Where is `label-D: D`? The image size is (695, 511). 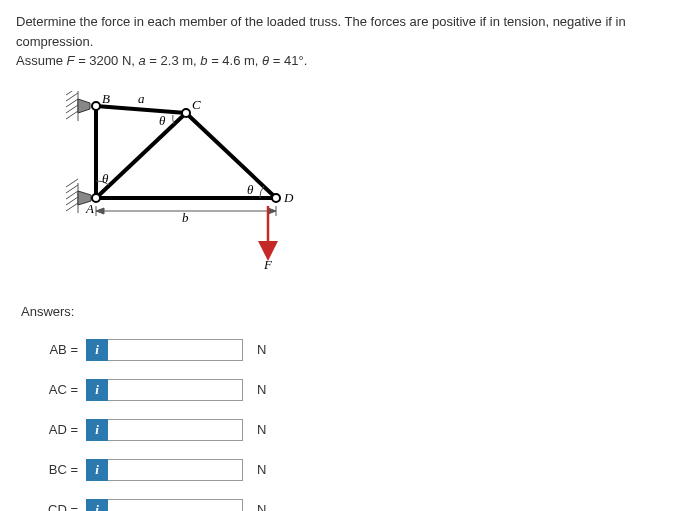
label-D: D is located at coordinates (288, 198).